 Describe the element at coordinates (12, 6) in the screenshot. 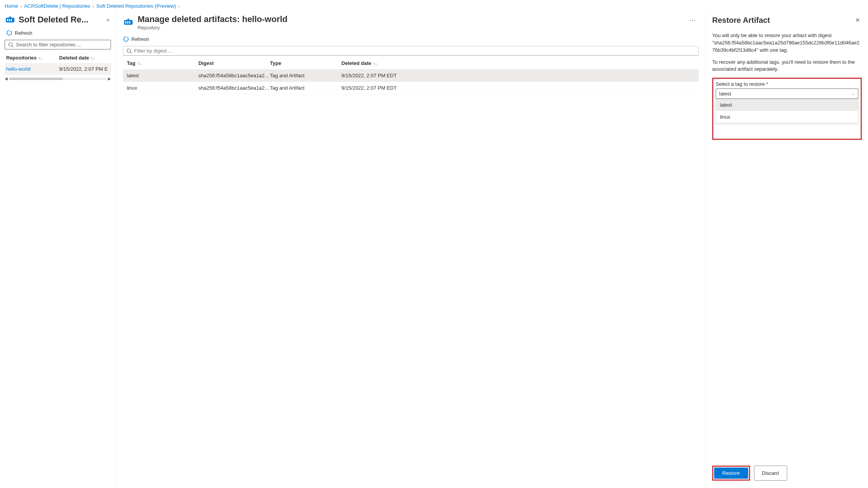

I see `breadcrumb-home: Home` at that location.